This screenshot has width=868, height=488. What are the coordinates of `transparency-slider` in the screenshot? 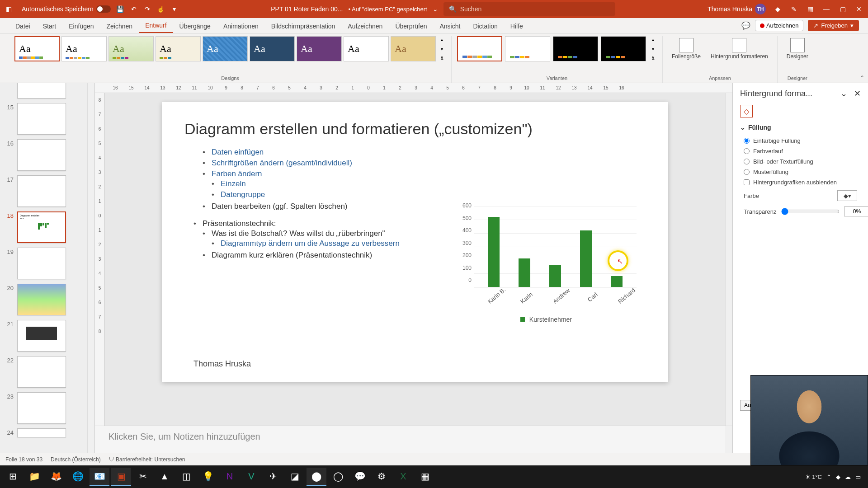 It's located at (810, 211).